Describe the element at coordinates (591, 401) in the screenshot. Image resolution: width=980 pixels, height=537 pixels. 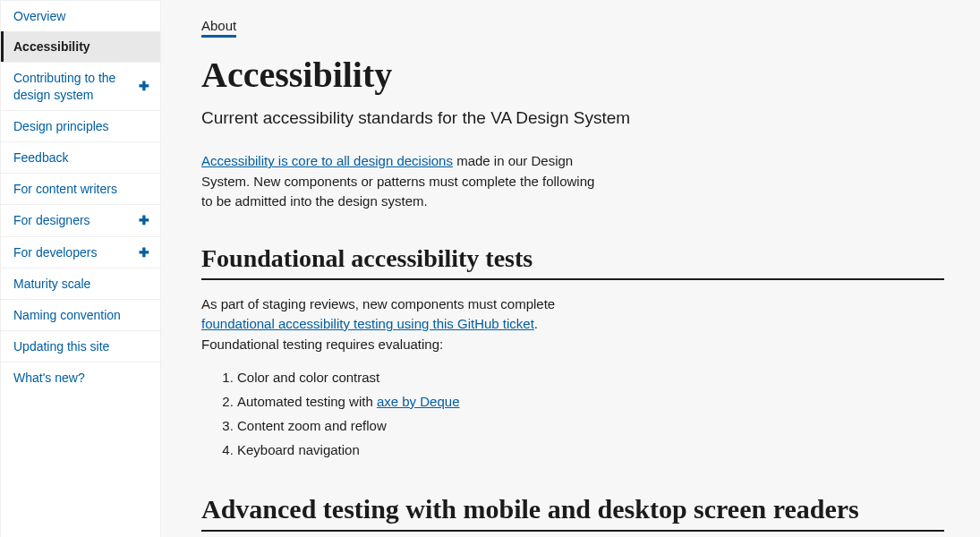
I see `list-item: Automated testing with axe by Deque` at that location.